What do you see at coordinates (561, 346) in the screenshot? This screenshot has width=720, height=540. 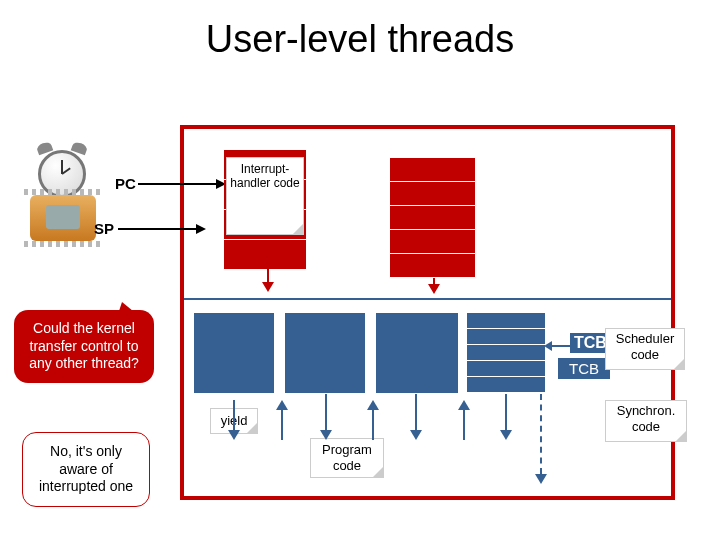 I see `tcb-link-arrow` at bounding box center [561, 346].